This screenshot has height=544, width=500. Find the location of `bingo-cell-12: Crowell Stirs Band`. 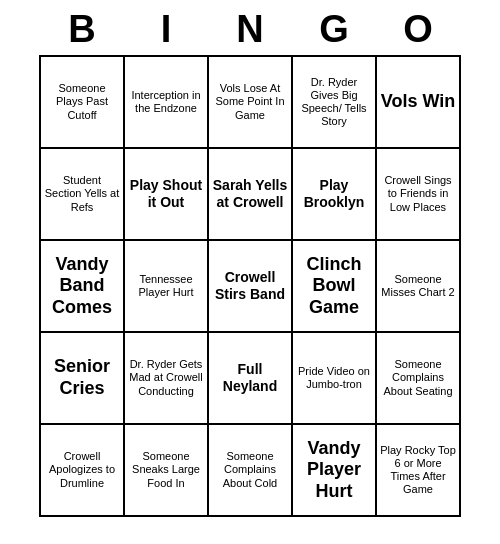

bingo-cell-12: Crowell Stirs Band is located at coordinates (251, 287).